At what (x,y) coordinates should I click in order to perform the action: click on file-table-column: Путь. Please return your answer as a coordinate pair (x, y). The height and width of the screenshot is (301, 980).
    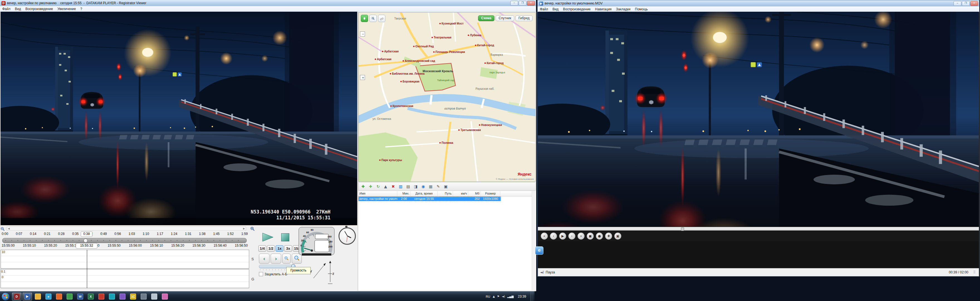
    Looking at the image, I should click on (445, 194).